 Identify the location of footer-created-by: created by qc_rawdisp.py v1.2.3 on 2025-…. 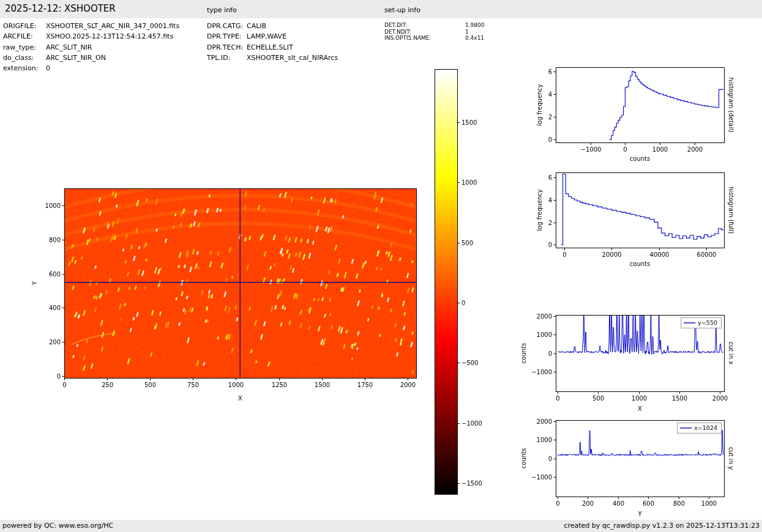
(662, 526).